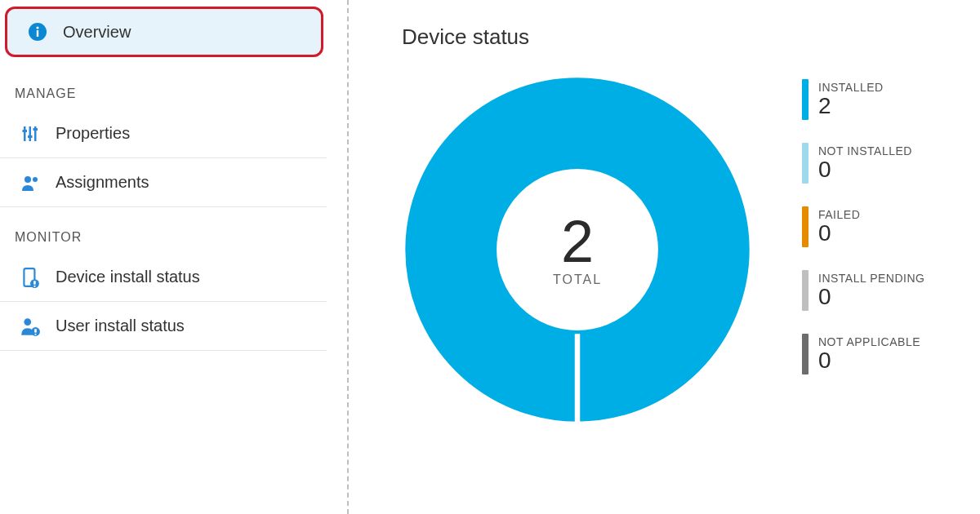 Image resolution: width=980 pixels, height=514 pixels. I want to click on legend-label: NOT INSTALLED, so click(866, 151).